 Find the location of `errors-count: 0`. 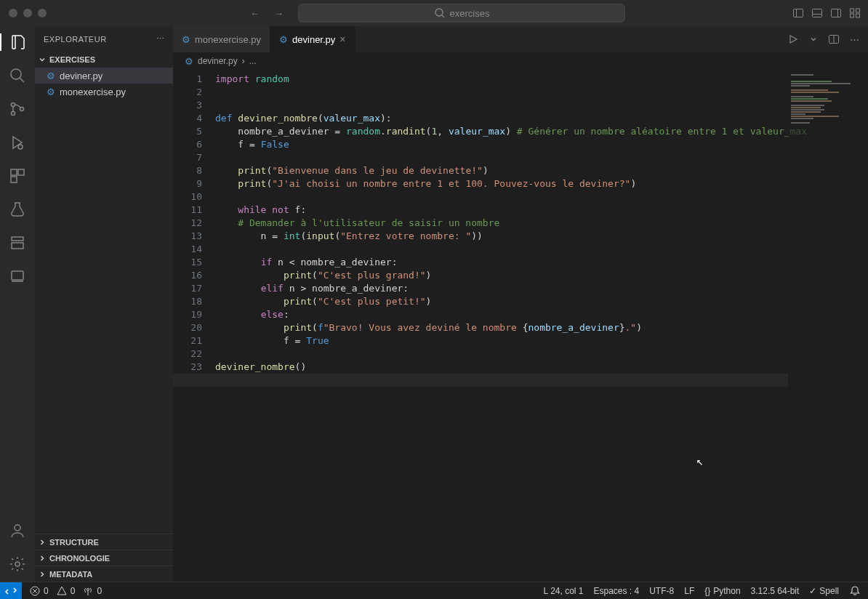

errors-count: 0 is located at coordinates (39, 591).